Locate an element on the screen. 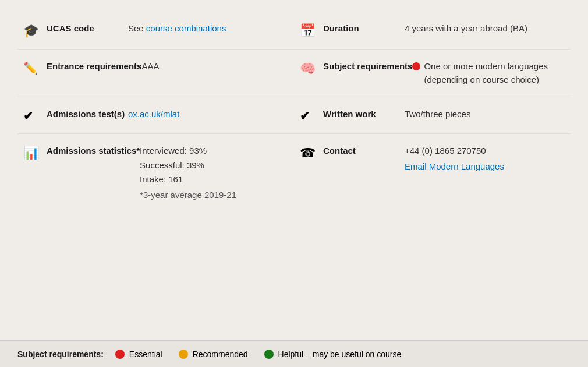 The image size is (588, 367). legend-recommended: Recommended is located at coordinates (213, 354).